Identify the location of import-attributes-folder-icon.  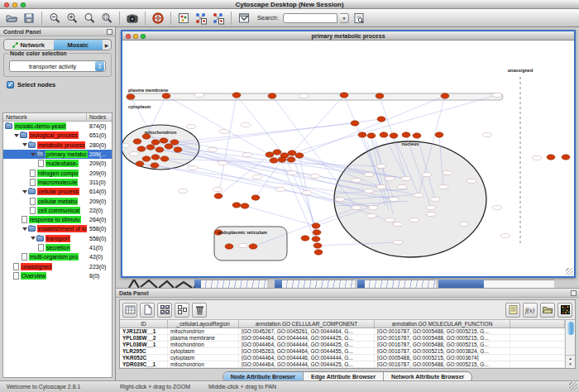
(548, 310).